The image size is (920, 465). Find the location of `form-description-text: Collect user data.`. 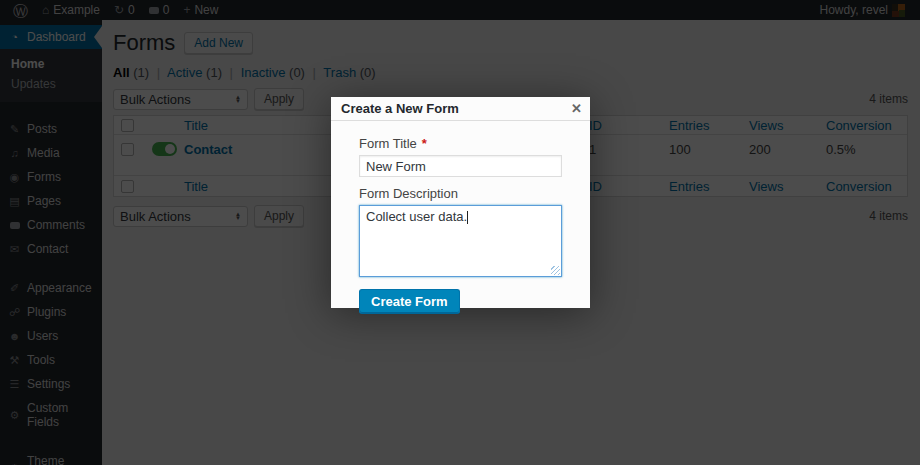

form-description-text: Collect user data. is located at coordinates (416, 216).